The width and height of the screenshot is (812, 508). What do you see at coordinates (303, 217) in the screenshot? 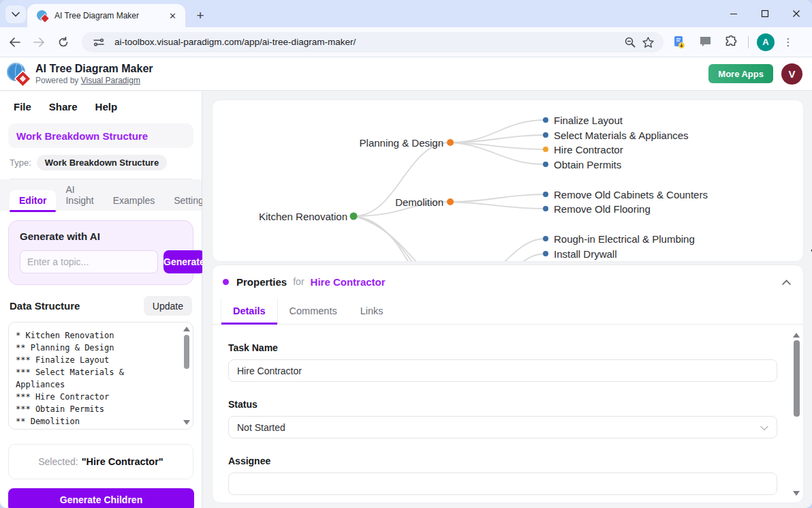
I see `tree-node-root: Kitchen Renovation` at bounding box center [303, 217].